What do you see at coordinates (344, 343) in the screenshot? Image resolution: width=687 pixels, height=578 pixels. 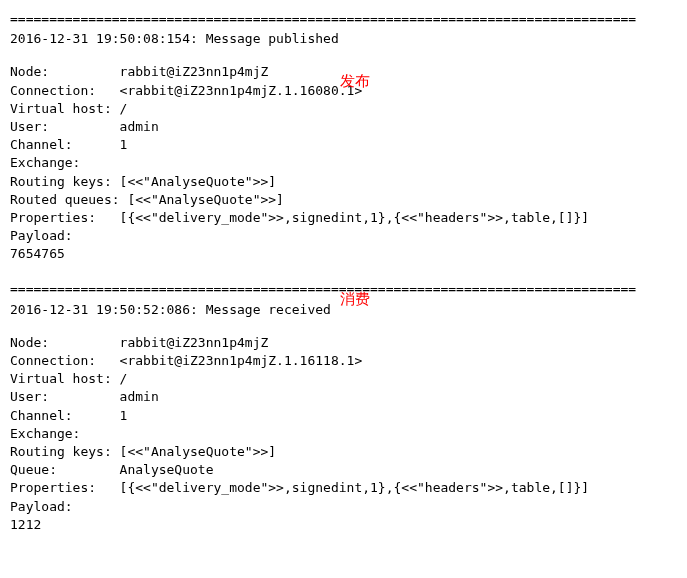 I see `row-node: Node: rabbit@iZ23nn1p4mjZ` at bounding box center [344, 343].